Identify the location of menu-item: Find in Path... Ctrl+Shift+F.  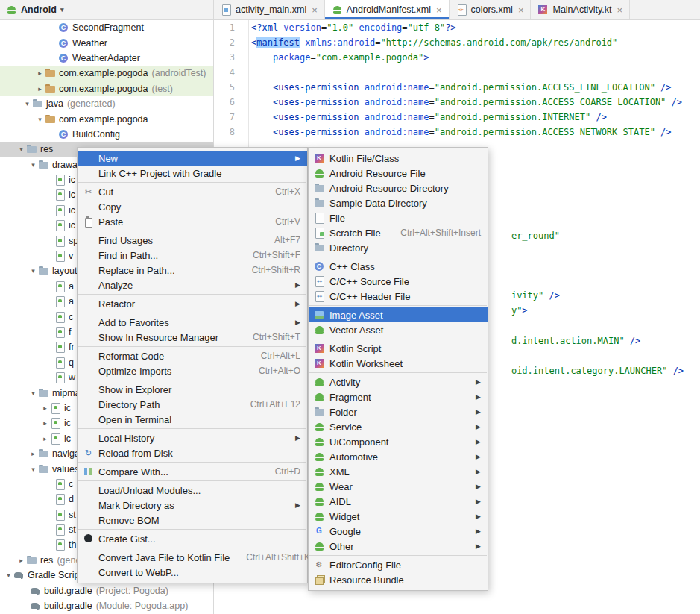
(192, 255).